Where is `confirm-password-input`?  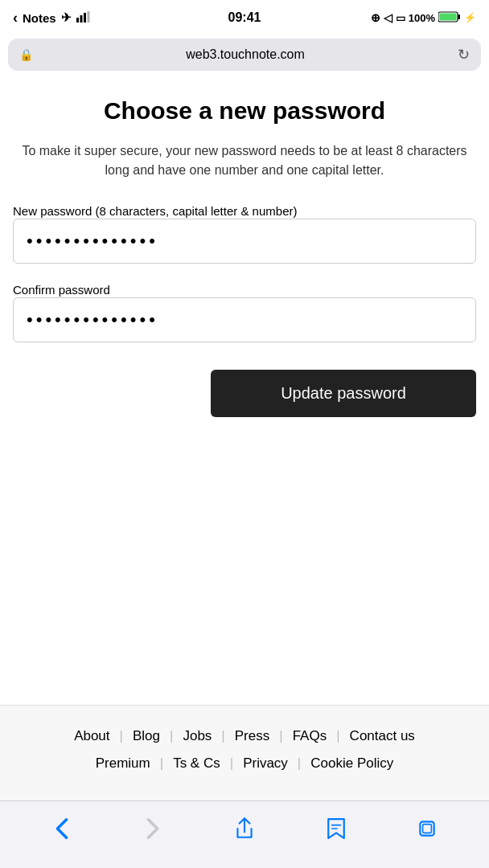 confirm-password-input is located at coordinates (244, 320).